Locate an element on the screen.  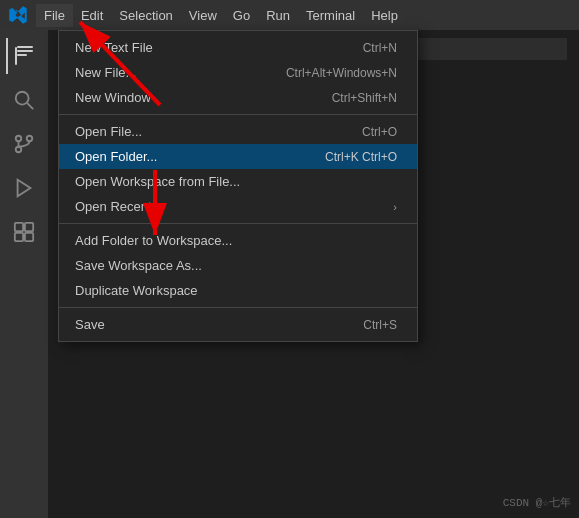
open-file-shortcut: Ctrl+O is located at coordinates (380, 132).